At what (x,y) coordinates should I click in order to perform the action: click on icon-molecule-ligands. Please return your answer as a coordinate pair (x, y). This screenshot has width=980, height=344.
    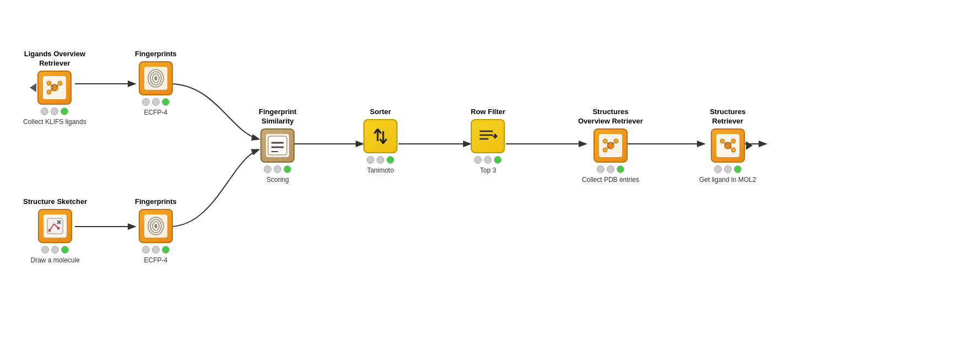
    Looking at the image, I should click on (55, 88).